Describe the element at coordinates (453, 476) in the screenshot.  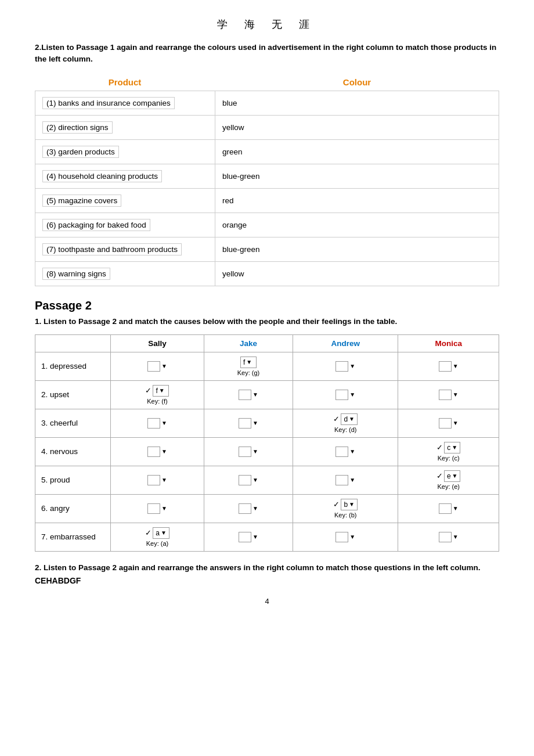
I see `dropdown-box: e▼` at that location.